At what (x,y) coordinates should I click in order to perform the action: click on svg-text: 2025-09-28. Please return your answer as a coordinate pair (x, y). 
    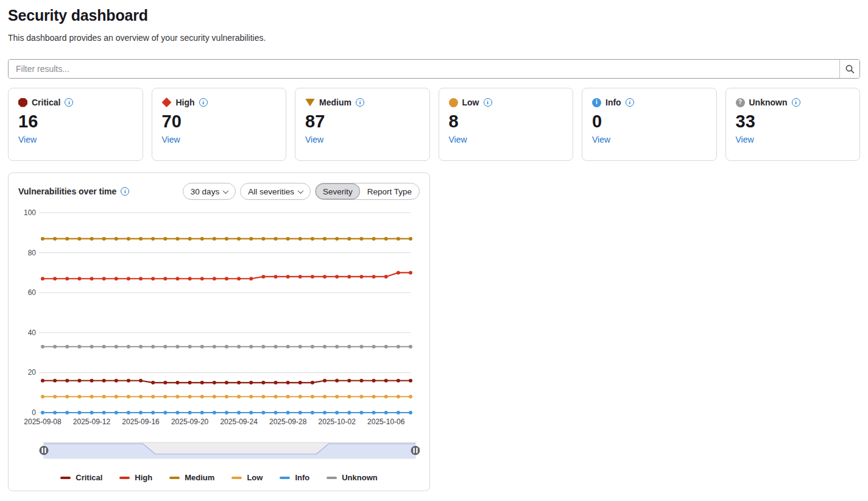
    Looking at the image, I should click on (288, 422).